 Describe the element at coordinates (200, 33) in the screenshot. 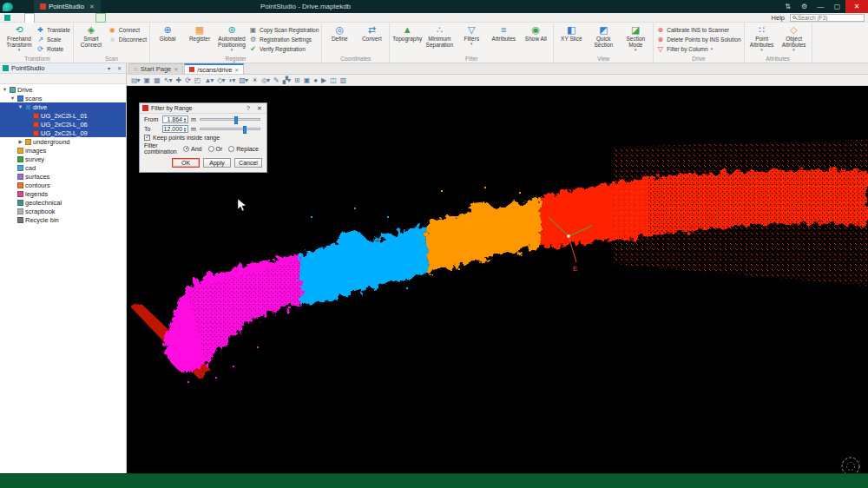

I see `register-button: ▦ Register` at that location.